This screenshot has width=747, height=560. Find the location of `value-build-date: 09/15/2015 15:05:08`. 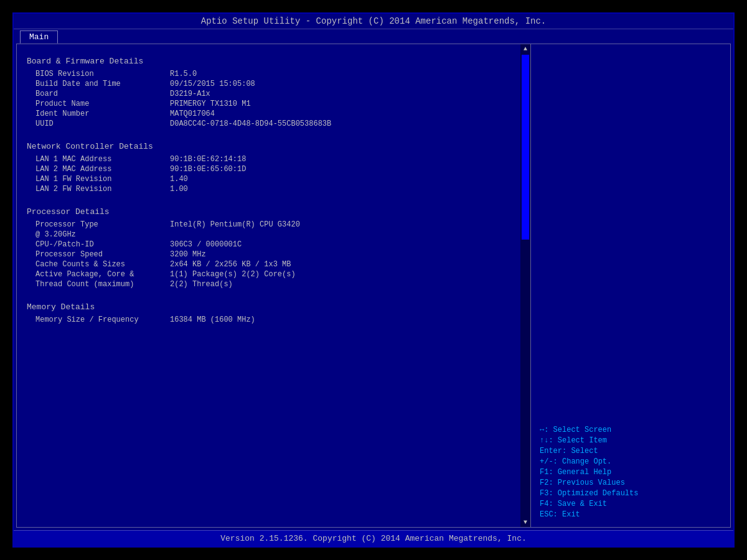

value-build-date: 09/15/2015 15:05:08 is located at coordinates (213, 84).